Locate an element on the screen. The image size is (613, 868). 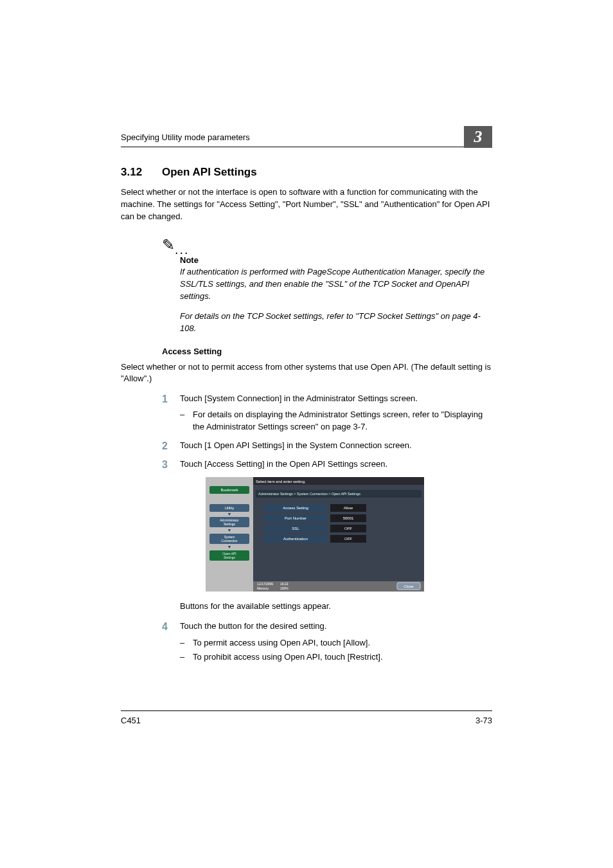
step-4-subitem-2: – To prohibit access using Open API, tou… is located at coordinates (336, 657).